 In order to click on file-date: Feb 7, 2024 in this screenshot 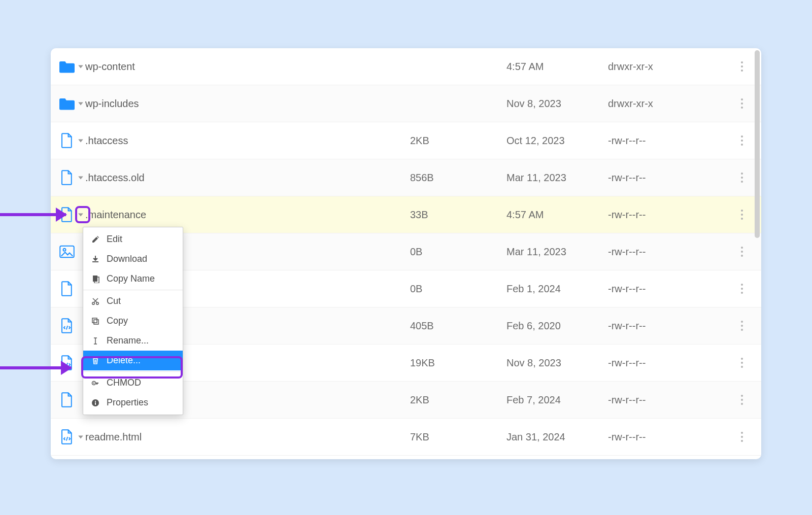, I will do `click(557, 400)`.